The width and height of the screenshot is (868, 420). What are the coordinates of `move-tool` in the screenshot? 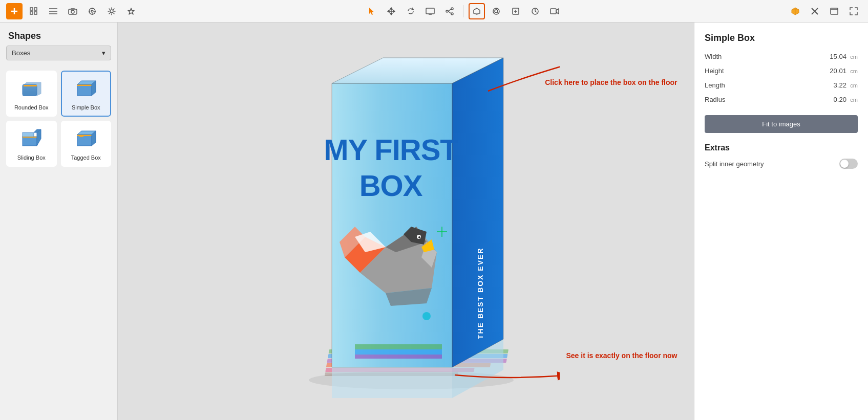 It's located at (391, 11).